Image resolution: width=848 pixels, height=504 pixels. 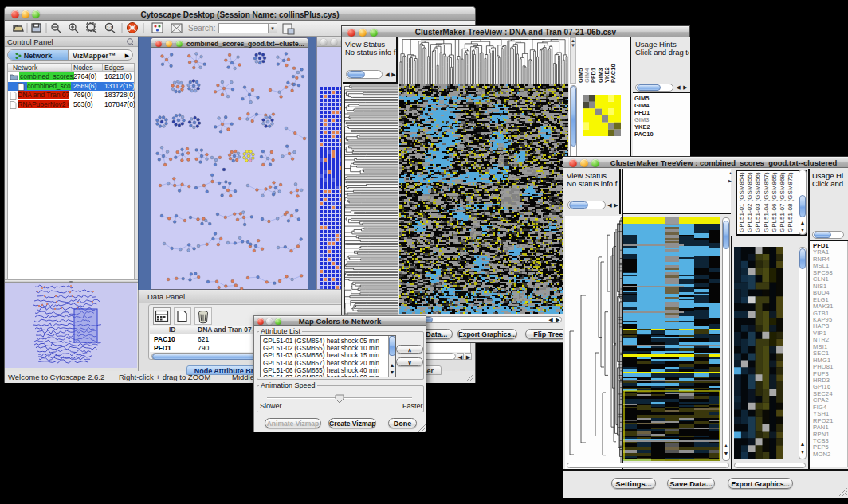 What do you see at coordinates (110, 28) in the screenshot?
I see `svg-text: 1:1` at bounding box center [110, 28].